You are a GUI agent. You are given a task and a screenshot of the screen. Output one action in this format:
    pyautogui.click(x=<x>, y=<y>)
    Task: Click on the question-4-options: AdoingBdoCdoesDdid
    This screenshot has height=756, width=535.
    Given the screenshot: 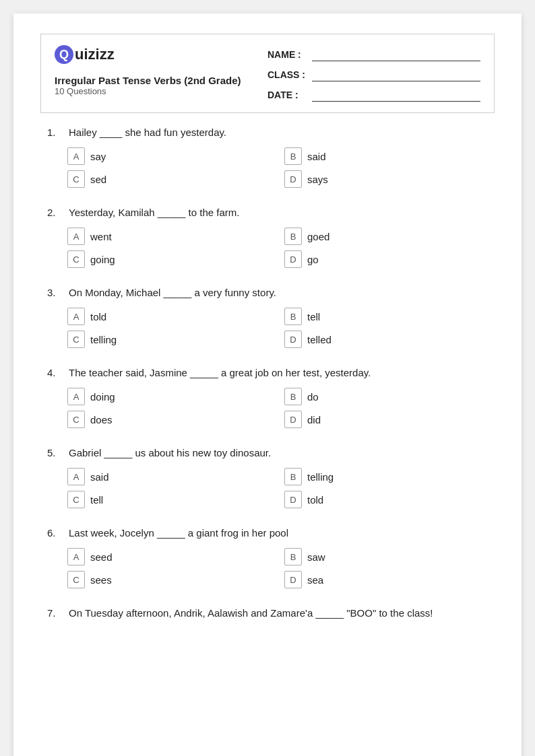 What is the action you would take?
    pyautogui.click(x=268, y=408)
    